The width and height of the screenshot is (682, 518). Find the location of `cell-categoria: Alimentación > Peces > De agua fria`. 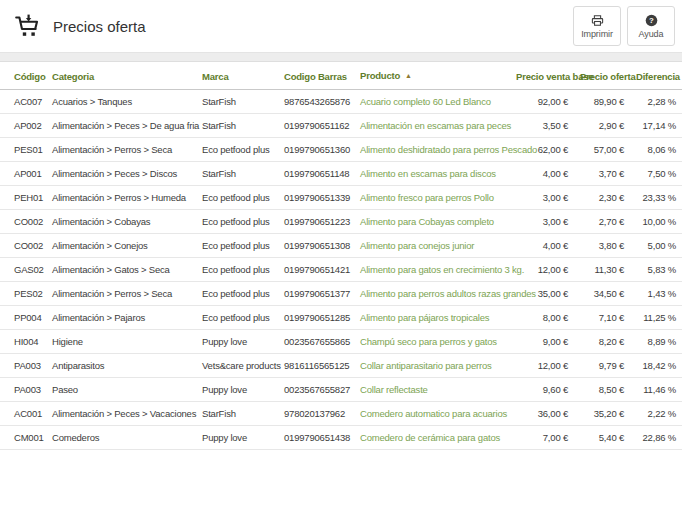

cell-categoria: Alimentación > Peces > De agua fria is located at coordinates (121, 126).